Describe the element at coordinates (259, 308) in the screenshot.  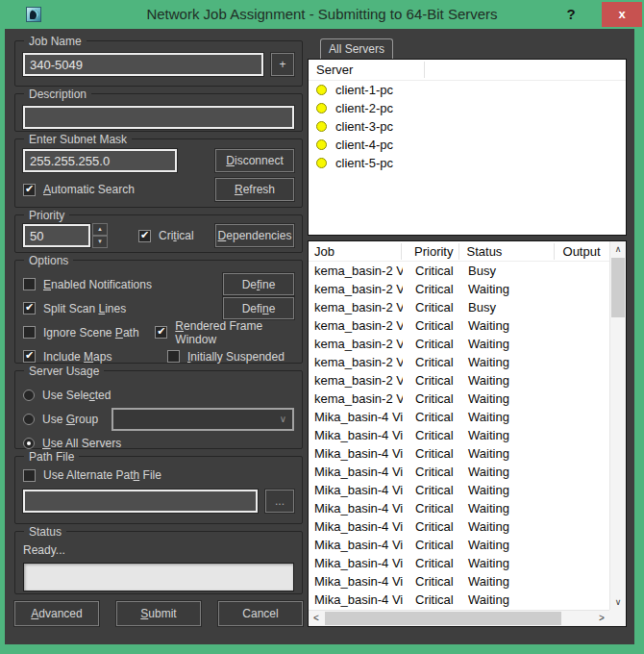
I see `define-scanlines-button: Define` at that location.